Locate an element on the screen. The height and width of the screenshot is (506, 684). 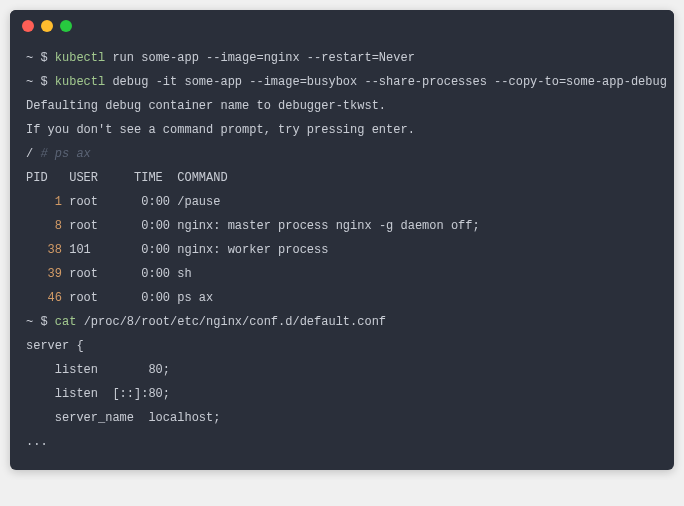
ps-header: PID USER TIME COMMAND is located at coordinates (127, 178).